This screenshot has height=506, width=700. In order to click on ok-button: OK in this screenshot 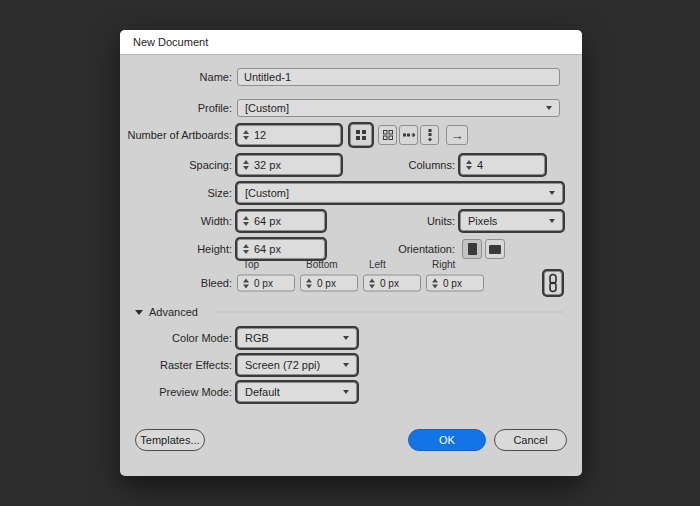, I will do `click(447, 440)`.